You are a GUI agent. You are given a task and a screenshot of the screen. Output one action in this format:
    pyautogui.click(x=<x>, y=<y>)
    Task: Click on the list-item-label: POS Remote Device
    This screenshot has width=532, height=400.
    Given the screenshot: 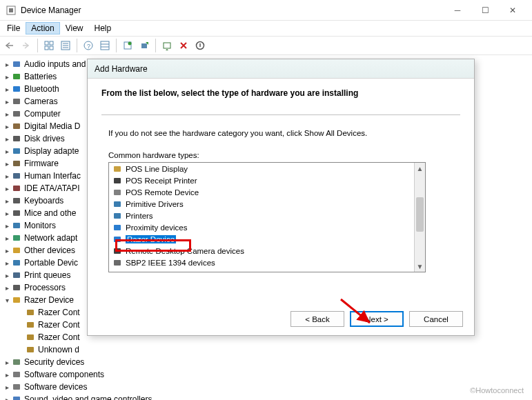 What is the action you would take?
    pyautogui.click(x=162, y=192)
    